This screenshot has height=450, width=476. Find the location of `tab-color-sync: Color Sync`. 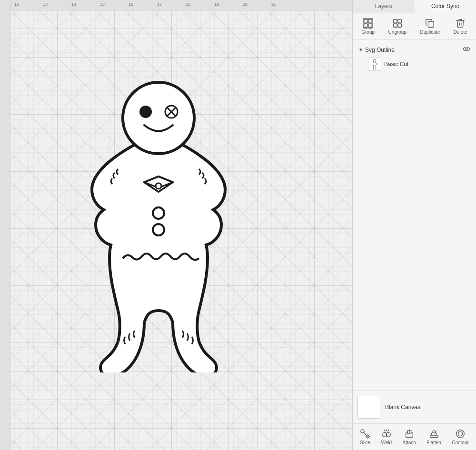

tab-color-sync: Color Sync is located at coordinates (446, 7).